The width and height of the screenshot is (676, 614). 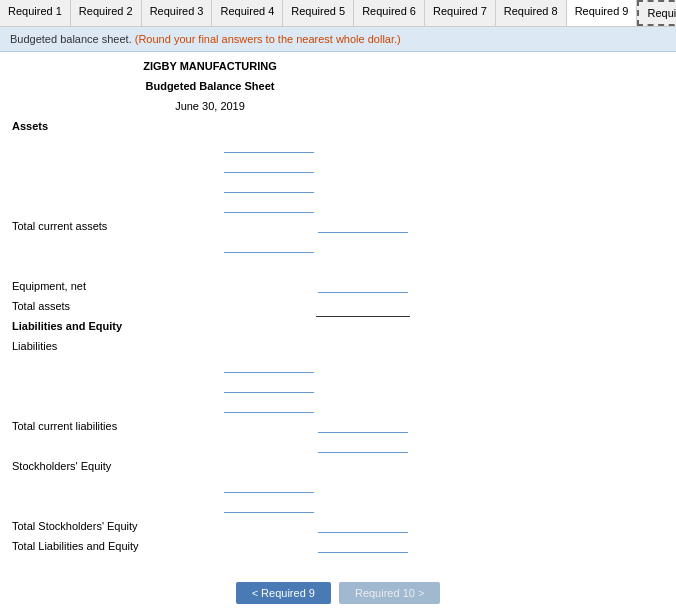 What do you see at coordinates (269, 246) in the screenshot?
I see `asset-input-5a` at bounding box center [269, 246].